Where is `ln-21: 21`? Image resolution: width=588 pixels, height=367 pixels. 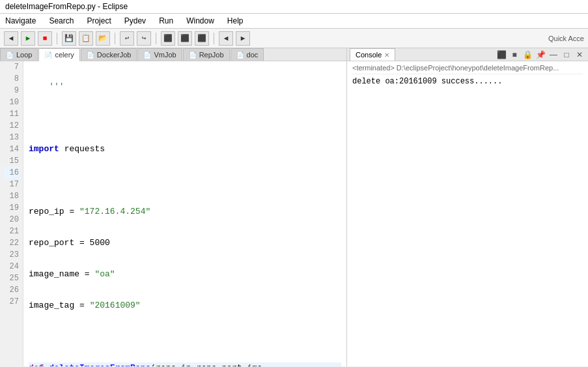
ln-21: 21 is located at coordinates (12, 231).